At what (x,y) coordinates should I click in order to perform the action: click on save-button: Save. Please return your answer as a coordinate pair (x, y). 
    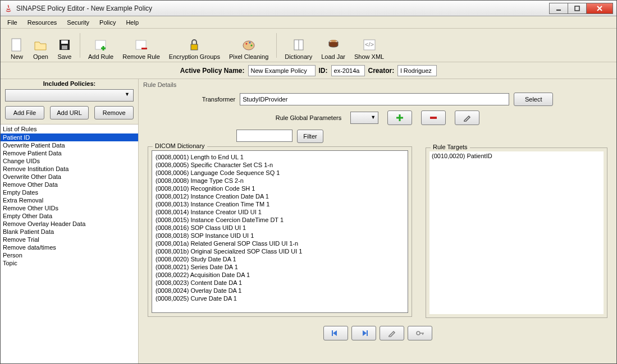
    Looking at the image, I should click on (65, 45).